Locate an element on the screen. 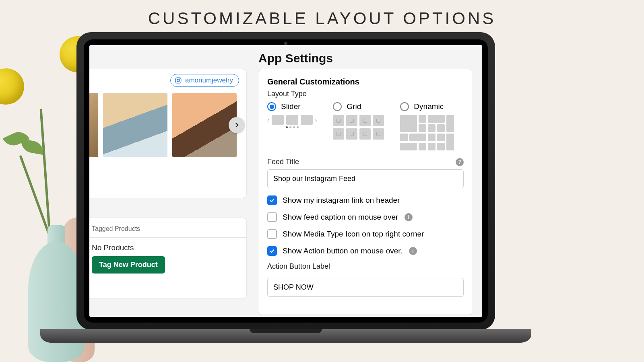  layout-option-slider: Slider is located at coordinates (292, 107).